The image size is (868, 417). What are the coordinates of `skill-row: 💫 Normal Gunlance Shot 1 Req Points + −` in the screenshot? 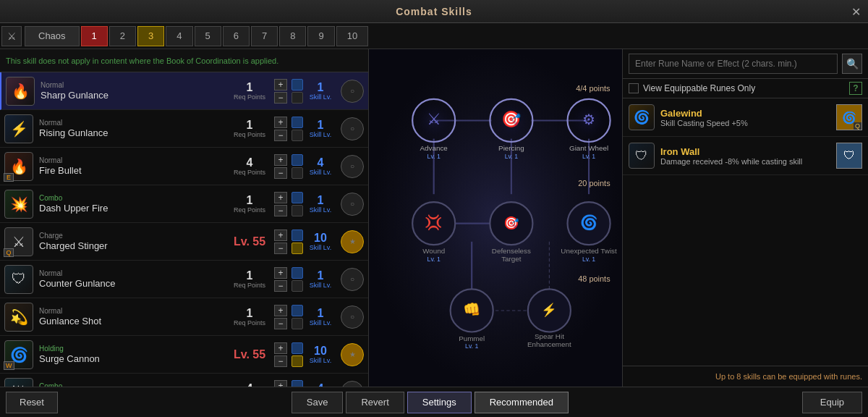 It's located at (184, 317).